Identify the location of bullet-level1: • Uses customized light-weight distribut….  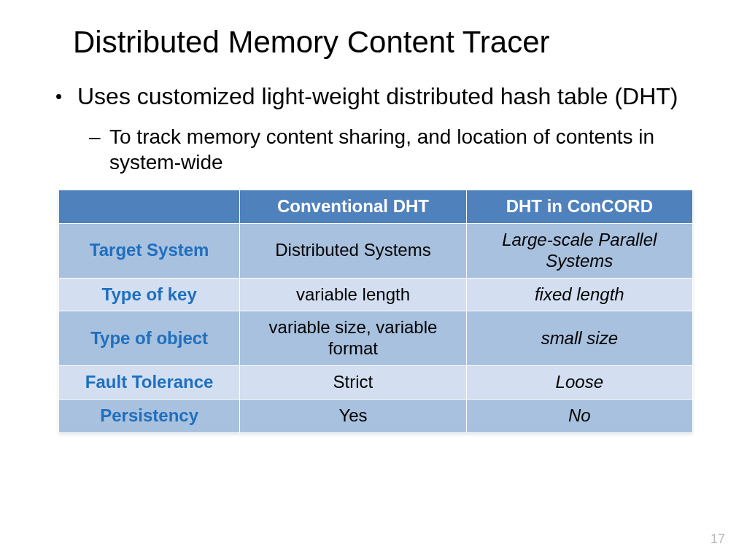
(376, 96).